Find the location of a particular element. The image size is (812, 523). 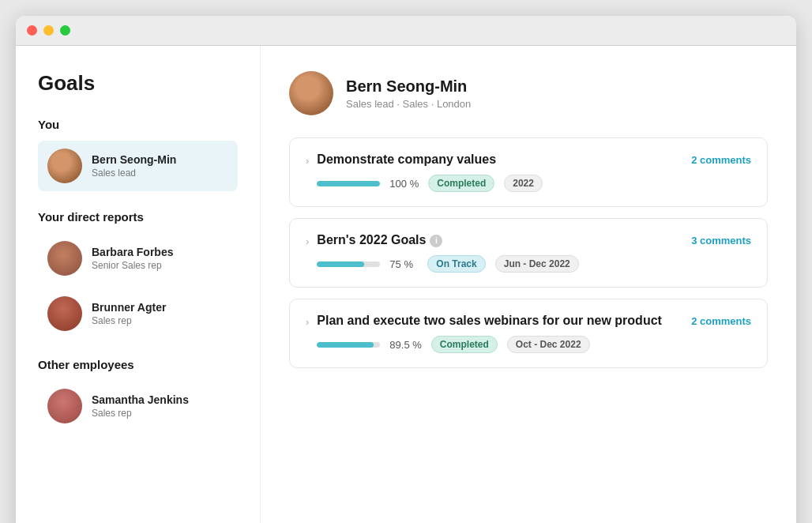

samantha-name: Samantha Jenkins is located at coordinates (141, 400).